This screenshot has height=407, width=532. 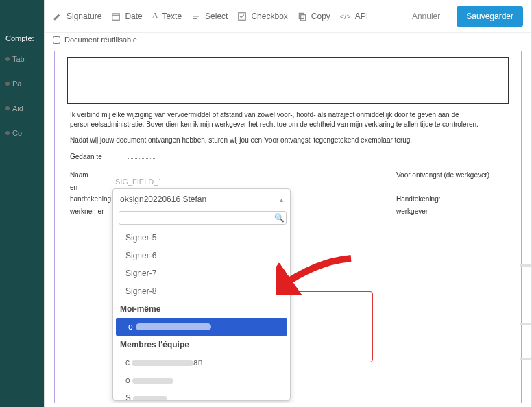 I want to click on dashboard-icon, so click(x=8, y=59).